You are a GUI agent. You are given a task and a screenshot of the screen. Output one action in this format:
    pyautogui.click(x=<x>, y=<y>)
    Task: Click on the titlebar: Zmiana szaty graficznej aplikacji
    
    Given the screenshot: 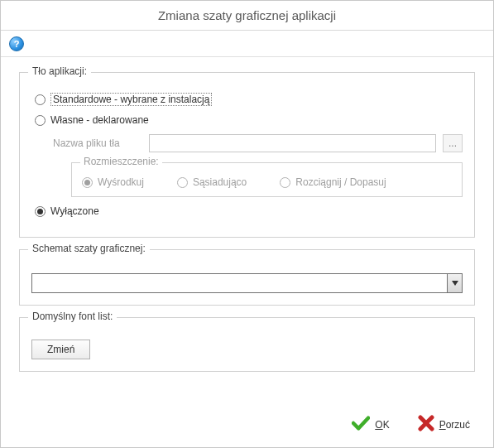 What is the action you would take?
    pyautogui.click(x=247, y=16)
    